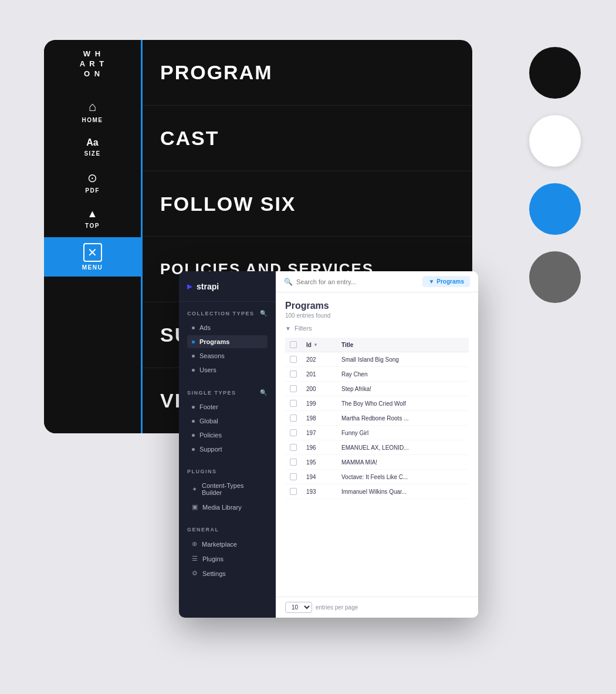 The image size is (616, 694). Describe the element at coordinates (228, 407) in the screenshot. I see `nav-footer: Footer` at that location.